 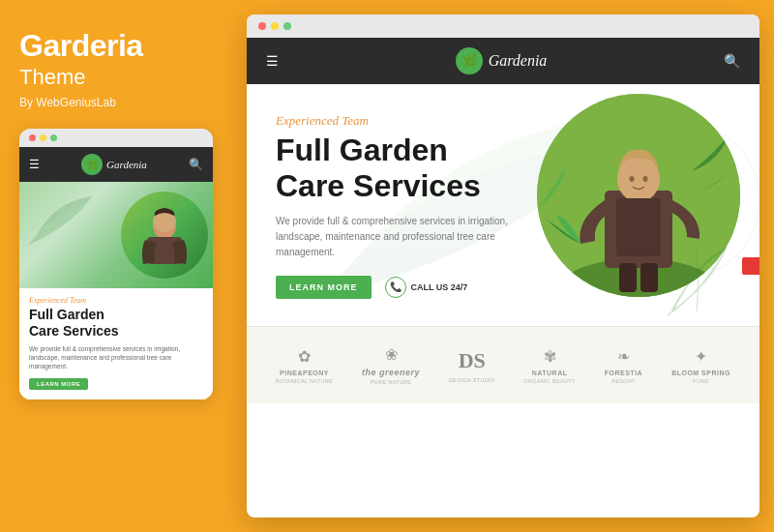 I want to click on forestia-name: FORESTIA, so click(x=623, y=373).